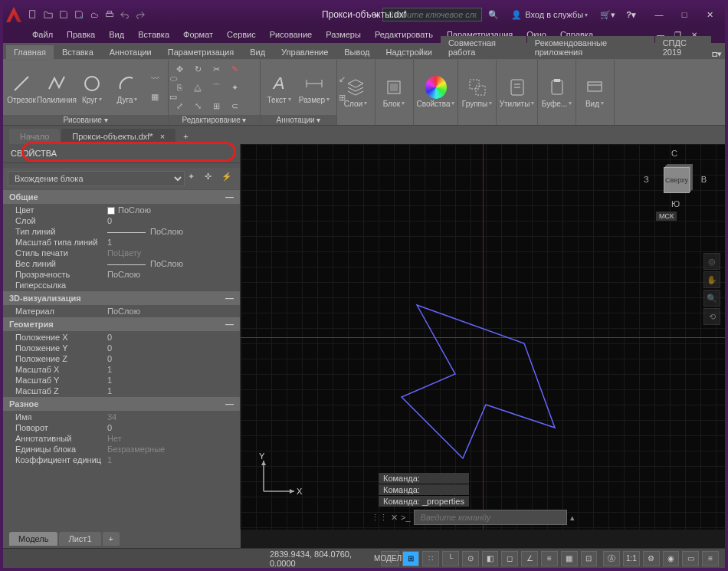  I want to click on stretch-icon: ⤢, so click(179, 106).